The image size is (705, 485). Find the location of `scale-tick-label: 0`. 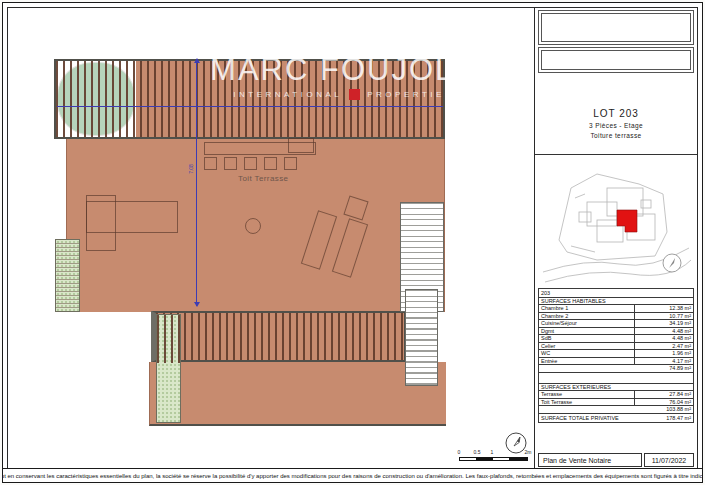

scale-tick-label: 0 is located at coordinates (460, 452).